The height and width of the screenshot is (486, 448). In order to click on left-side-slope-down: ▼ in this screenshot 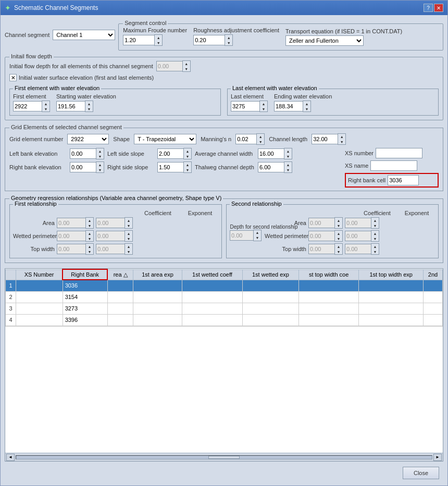, I will do `click(188, 156)`.